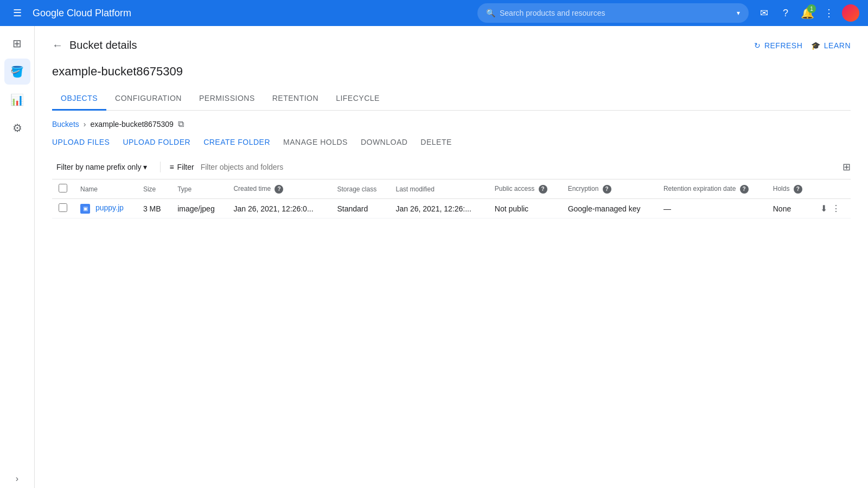  I want to click on cell-encryption: Google-managed key, so click(609, 209).